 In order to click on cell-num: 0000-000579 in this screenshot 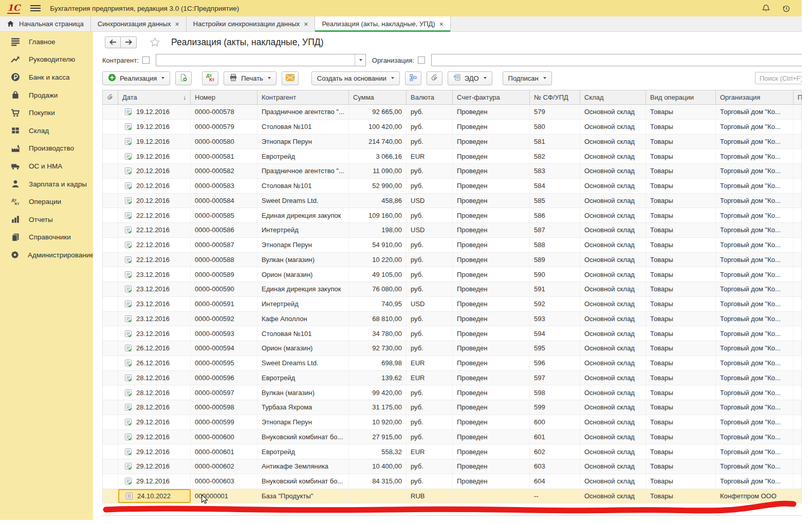, I will do `click(224, 127)`.